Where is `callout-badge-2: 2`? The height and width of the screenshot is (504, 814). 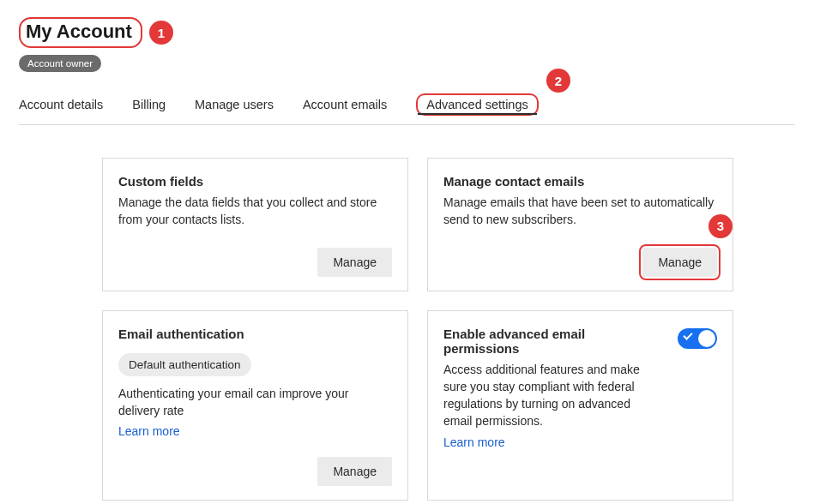
callout-badge-2: 2 is located at coordinates (558, 81).